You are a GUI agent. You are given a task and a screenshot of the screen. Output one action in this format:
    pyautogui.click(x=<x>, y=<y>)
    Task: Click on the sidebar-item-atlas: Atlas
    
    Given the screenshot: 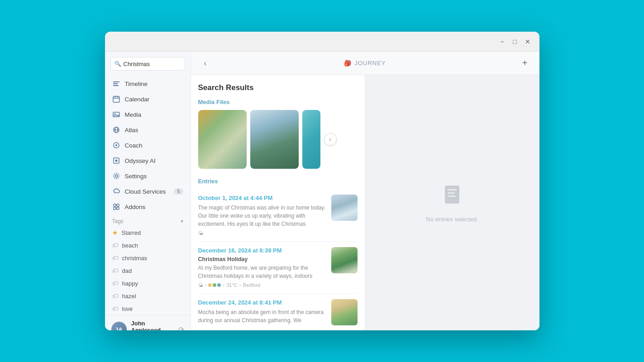 What is the action you would take?
    pyautogui.click(x=148, y=130)
    